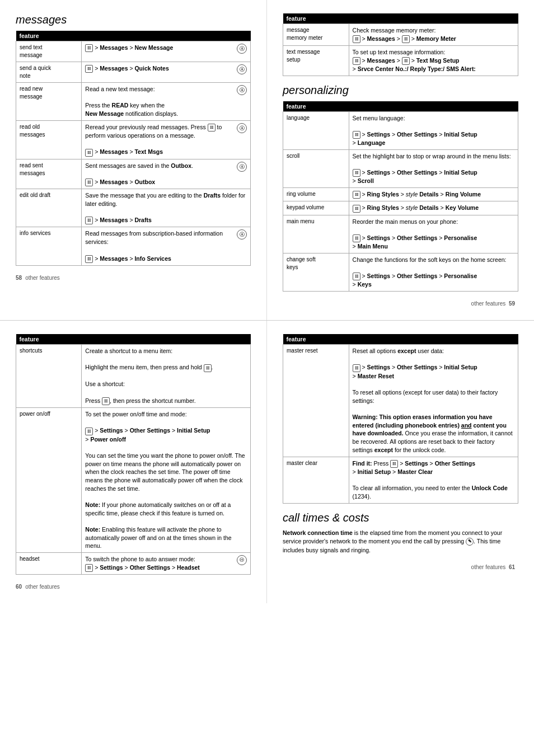  What do you see at coordinates (133, 586) in the screenshot?
I see `page-number-bar-60: 60 other features` at bounding box center [133, 586].